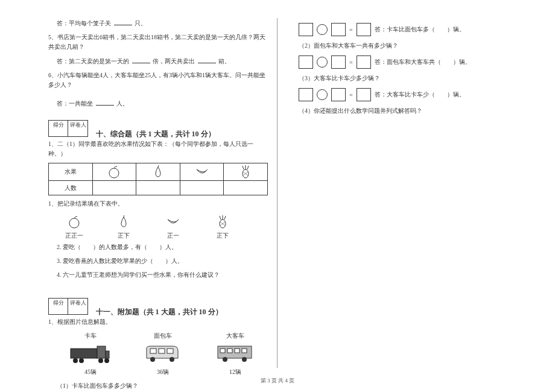 The height and width of the screenshot is (392, 555). I want to click on question-6: 6、小汽车每辆能坐4人，大客车能坐25人，有3辆小汽车和1辆大客车。问一共能坐多…, so click(158, 80).